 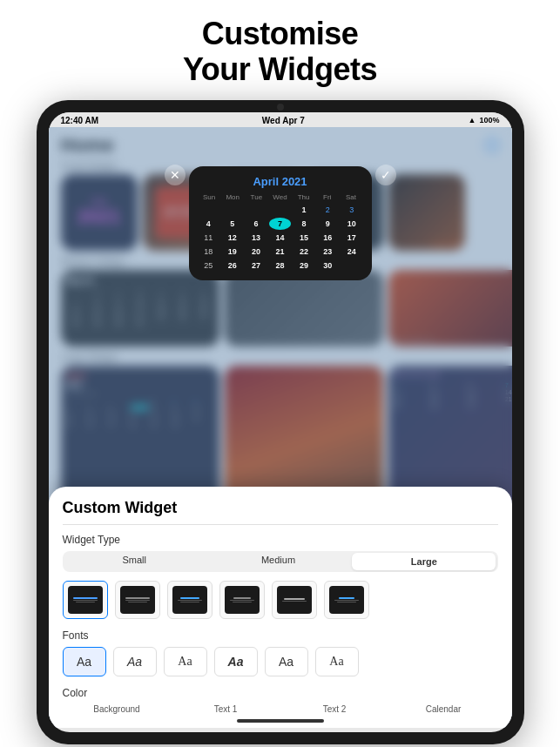 What do you see at coordinates (175, 175) in the screenshot?
I see `close-button: ✕` at bounding box center [175, 175].